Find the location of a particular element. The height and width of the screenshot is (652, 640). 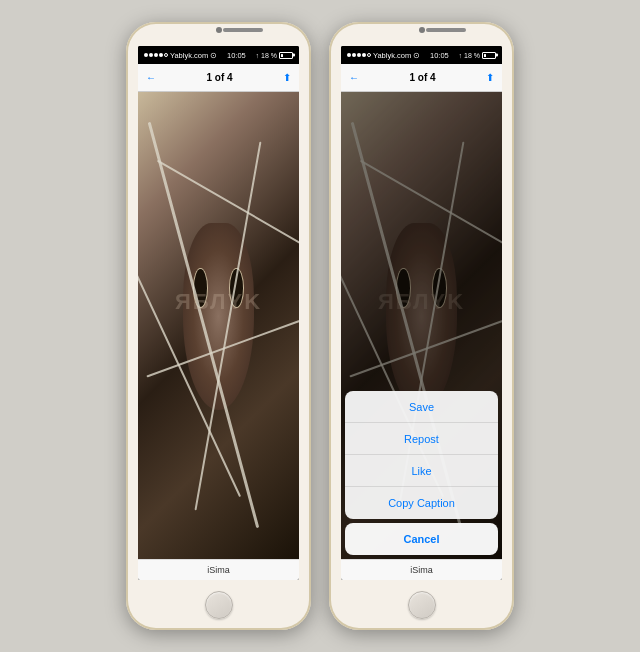

back-arrow-left: ← is located at coordinates (151, 78).